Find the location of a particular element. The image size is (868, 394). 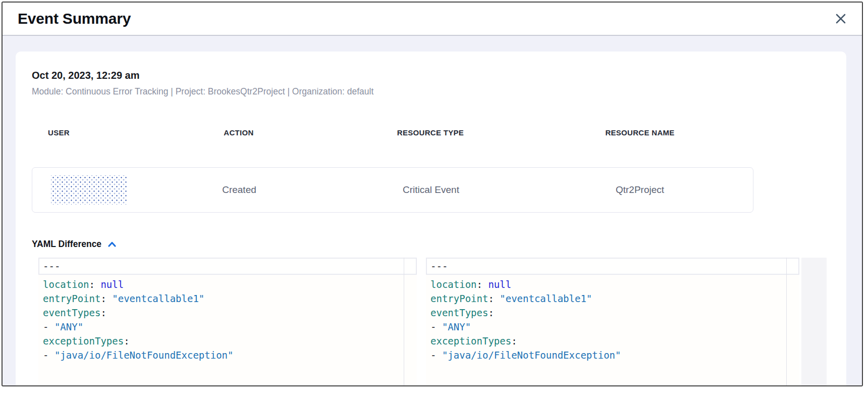

close-icon is located at coordinates (841, 19).